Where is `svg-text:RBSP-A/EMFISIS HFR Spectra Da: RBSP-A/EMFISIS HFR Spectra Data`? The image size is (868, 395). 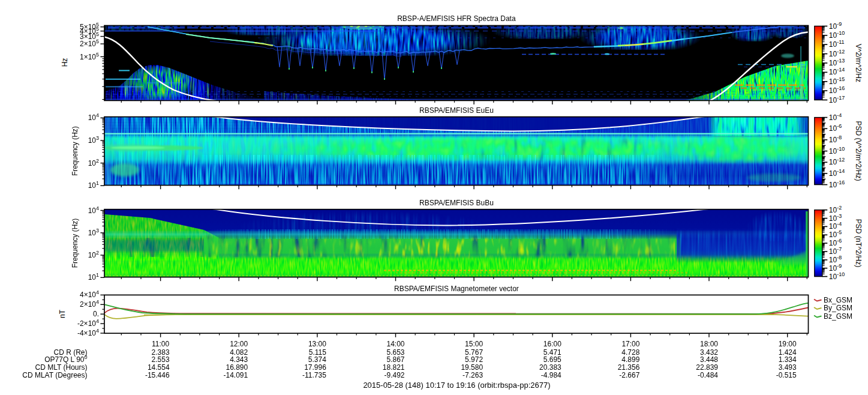 svg-text:RBSP-A/EMFISIS HFR Spectra Da: RBSP-A/EMFISIS HFR Spectra Data is located at coordinates (456, 19).